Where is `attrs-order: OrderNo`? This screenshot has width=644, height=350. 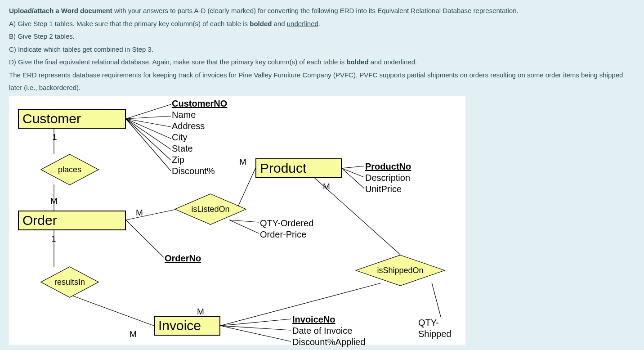 attrs-order: OrderNo is located at coordinates (183, 258).